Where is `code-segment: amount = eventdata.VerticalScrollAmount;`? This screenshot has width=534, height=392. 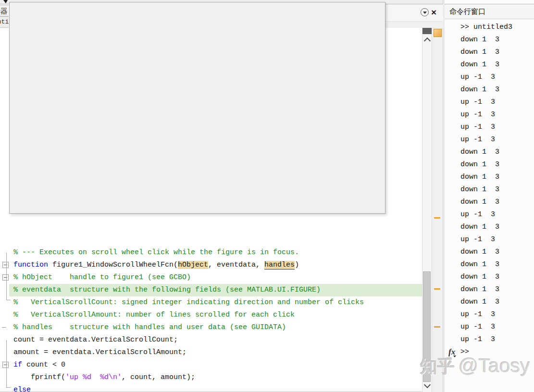
code-segment: amount = eventdata.VerticalScrollAmount; is located at coordinates (100, 353).